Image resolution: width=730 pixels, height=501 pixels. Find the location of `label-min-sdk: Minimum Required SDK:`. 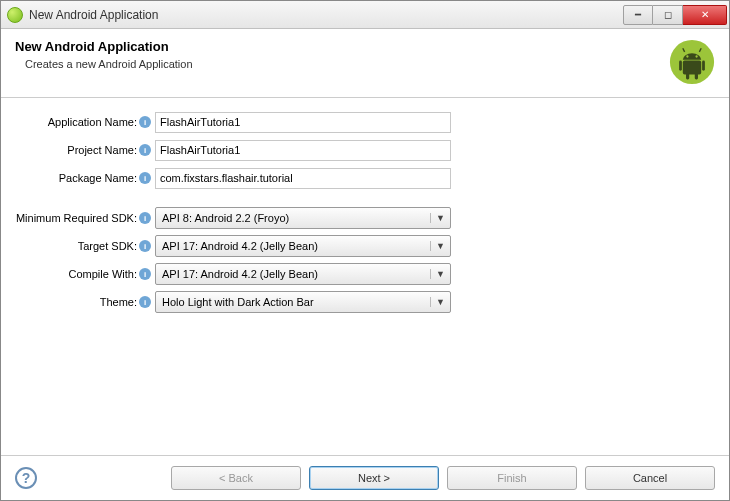

label-min-sdk: Minimum Required SDK: is located at coordinates (74, 218).